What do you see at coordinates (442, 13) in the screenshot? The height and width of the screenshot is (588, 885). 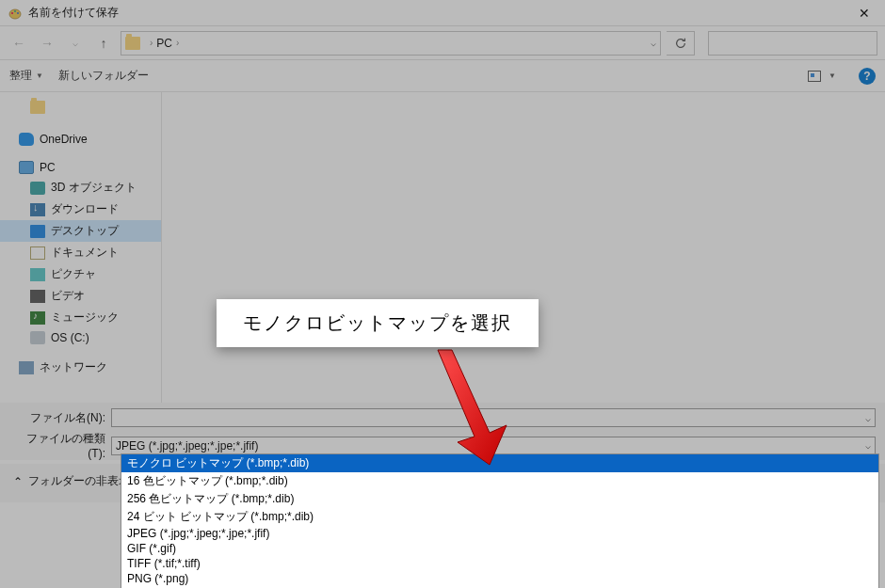 I see `titlebar: 名前を付けて保存 ✕` at bounding box center [442, 13].